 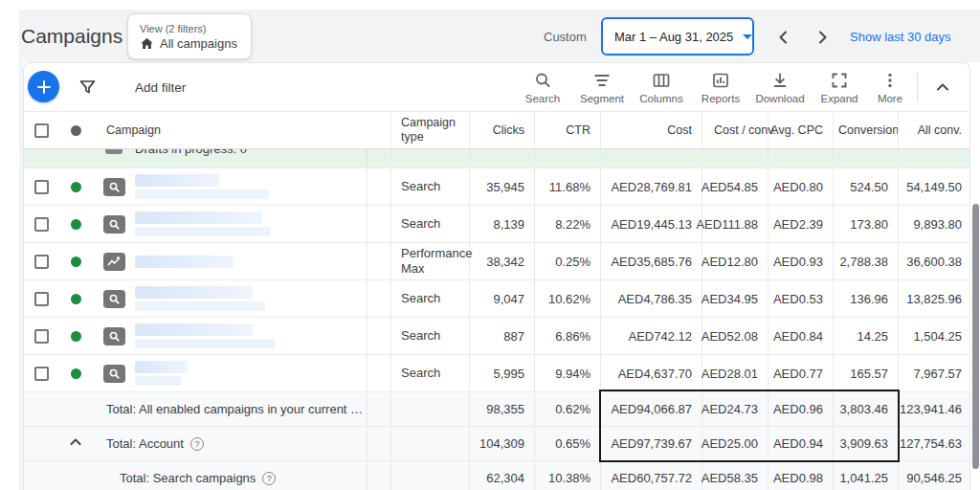 What do you see at coordinates (41, 130) in the screenshot?
I see `select-all-checkbox` at bounding box center [41, 130].